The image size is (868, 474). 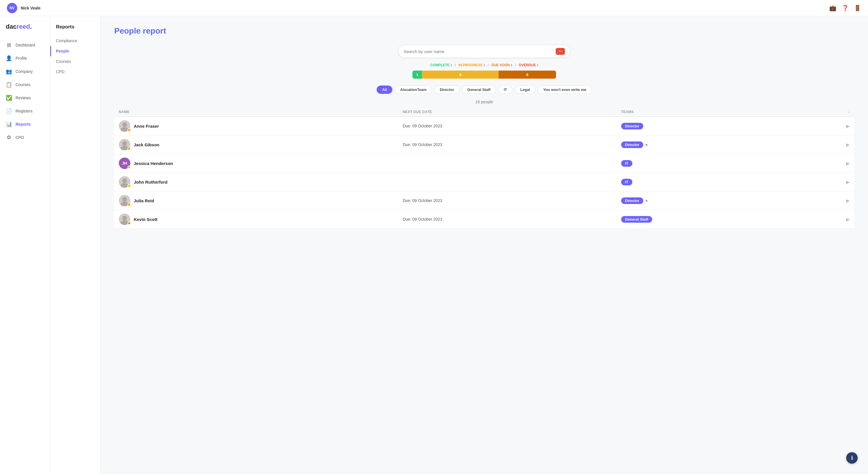 I want to click on filter-it: IT, so click(x=505, y=90).